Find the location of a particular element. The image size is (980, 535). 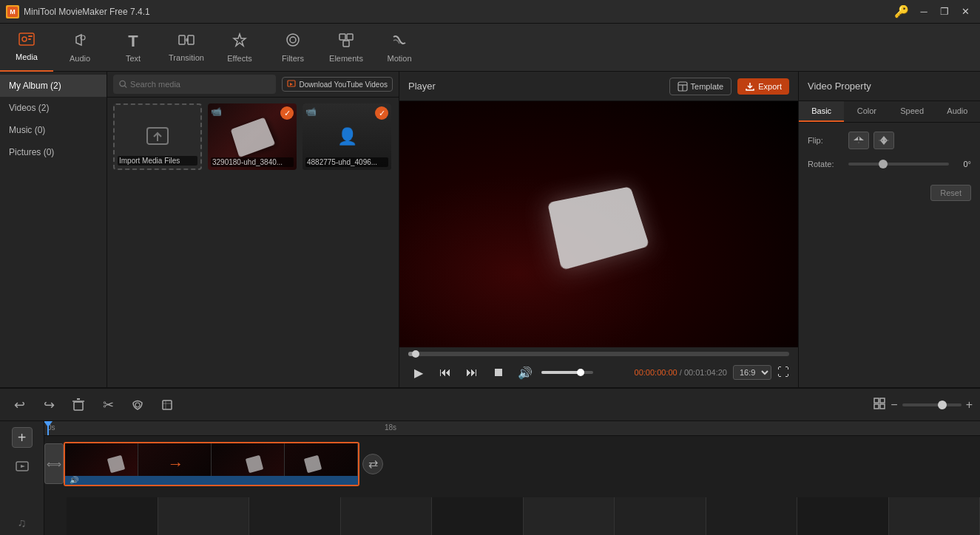

add-track-button: + is located at coordinates (22, 437).